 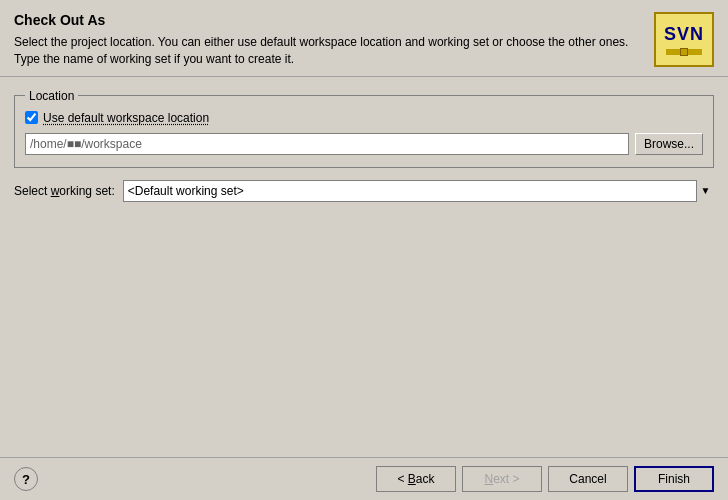 What do you see at coordinates (364, 144) in the screenshot?
I see `path-row: Browse...` at bounding box center [364, 144].